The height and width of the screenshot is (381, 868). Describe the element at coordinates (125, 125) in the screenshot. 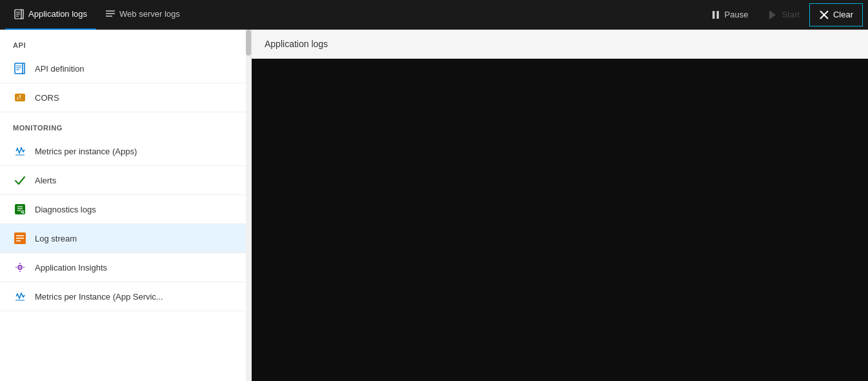

I see `section-header-monitoring: MONITORING` at that location.